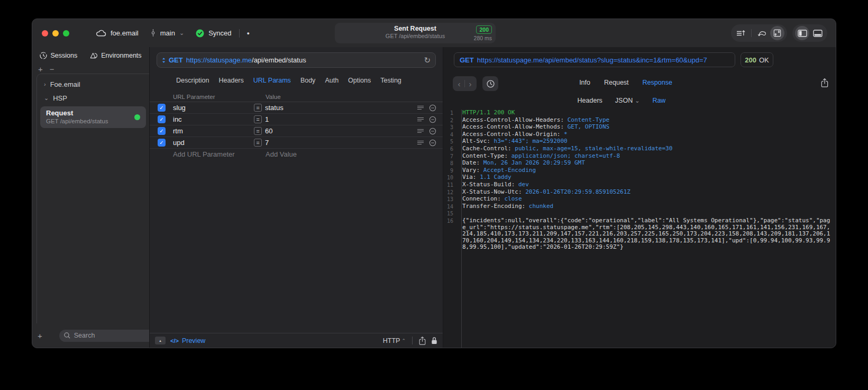  What do you see at coordinates (220, 33) in the screenshot?
I see `sync-status-label: Synced` at bounding box center [220, 33].